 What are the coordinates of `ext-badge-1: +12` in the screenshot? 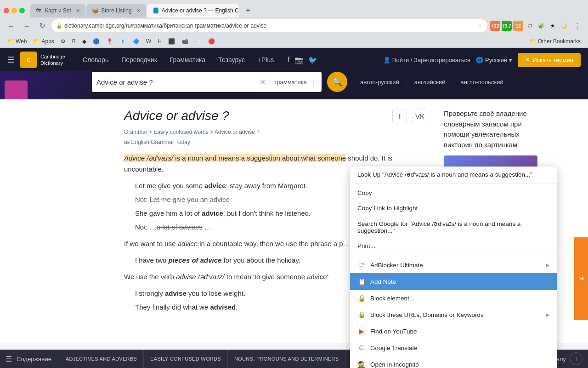 It's located at (495, 26).